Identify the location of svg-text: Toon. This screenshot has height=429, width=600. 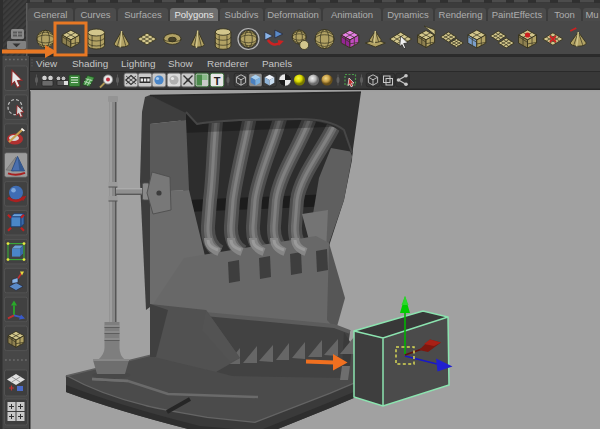
(564, 14).